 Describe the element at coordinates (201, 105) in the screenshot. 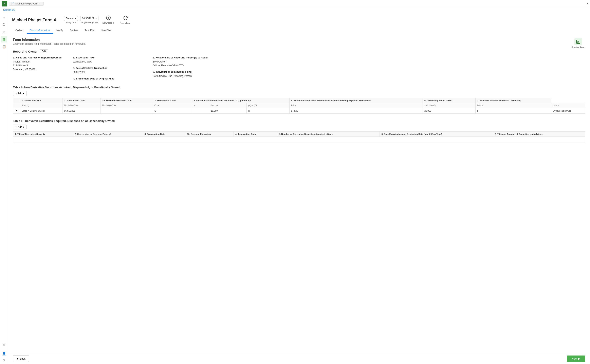

I see `sub-v: V` at that location.